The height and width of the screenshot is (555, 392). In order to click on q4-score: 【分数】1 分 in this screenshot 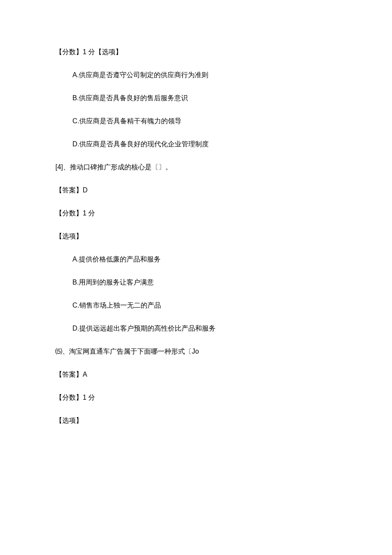, I will do `click(196, 213)`.